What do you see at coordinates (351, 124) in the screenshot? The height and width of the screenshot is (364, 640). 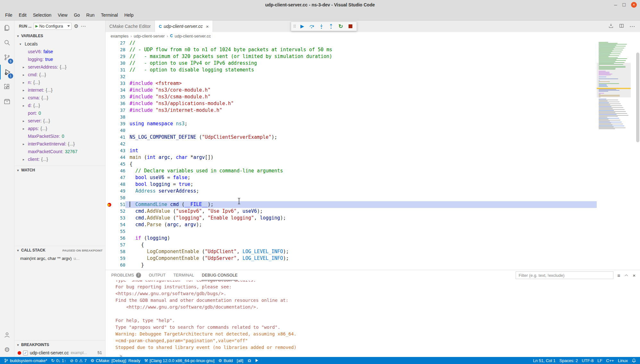 I see `code-line-39: 39using namespace ns3;` at bounding box center [351, 124].